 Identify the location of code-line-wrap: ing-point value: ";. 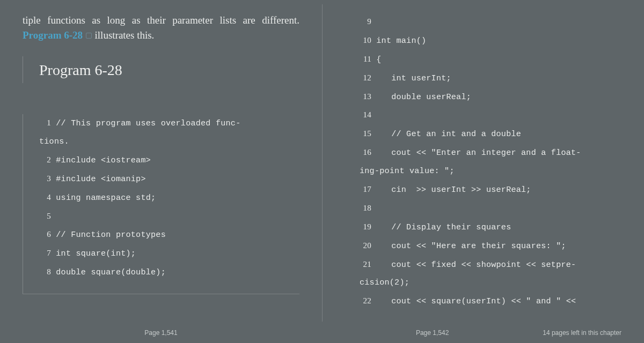
(491, 172).